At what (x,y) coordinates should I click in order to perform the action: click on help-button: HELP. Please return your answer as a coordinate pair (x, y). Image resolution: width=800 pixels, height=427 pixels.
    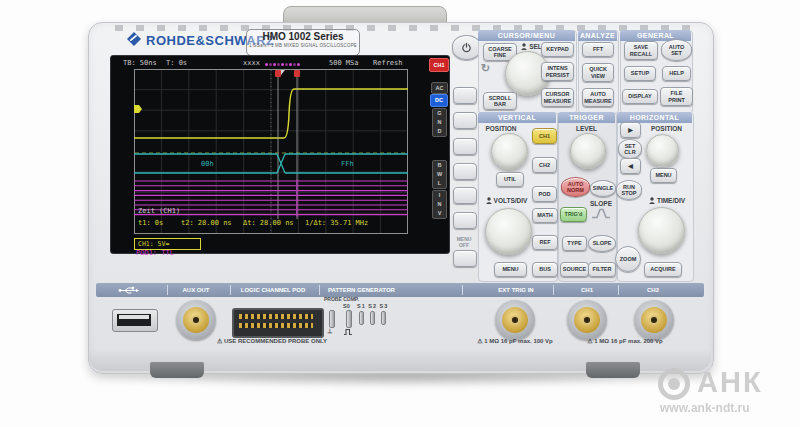
    Looking at the image, I should click on (676, 74).